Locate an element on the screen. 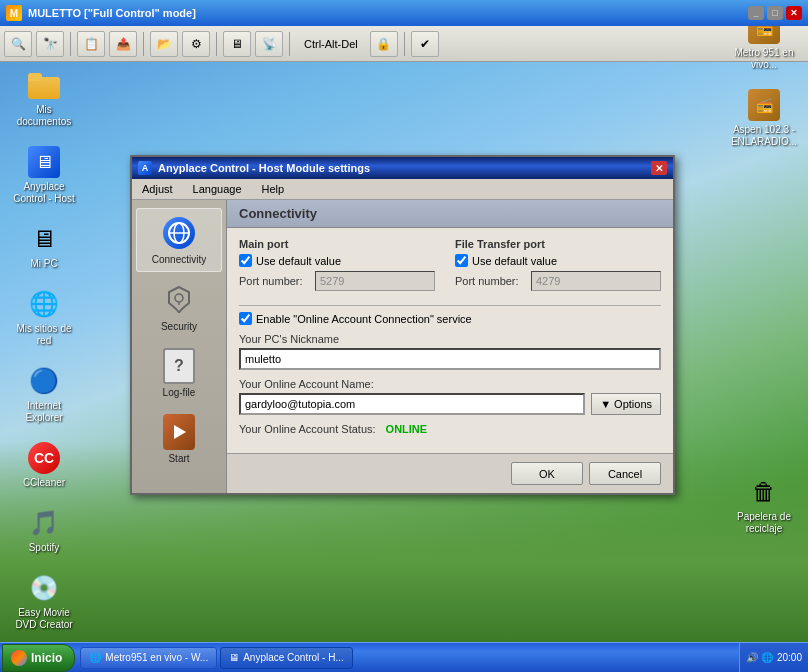 This screenshot has width=808, height=672. main-port-default-label: Use default value is located at coordinates (298, 261).